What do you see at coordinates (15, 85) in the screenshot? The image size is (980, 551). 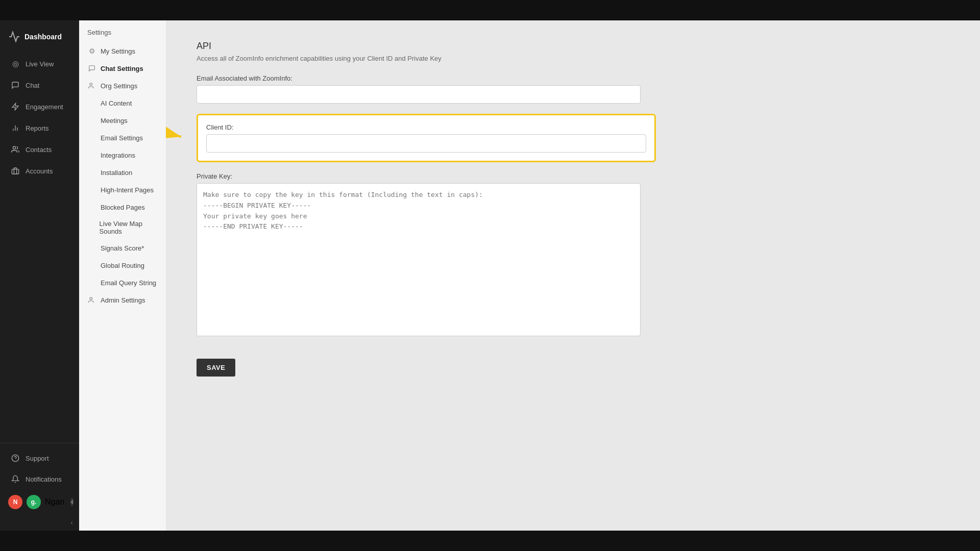 I see `chat-icon` at bounding box center [15, 85].